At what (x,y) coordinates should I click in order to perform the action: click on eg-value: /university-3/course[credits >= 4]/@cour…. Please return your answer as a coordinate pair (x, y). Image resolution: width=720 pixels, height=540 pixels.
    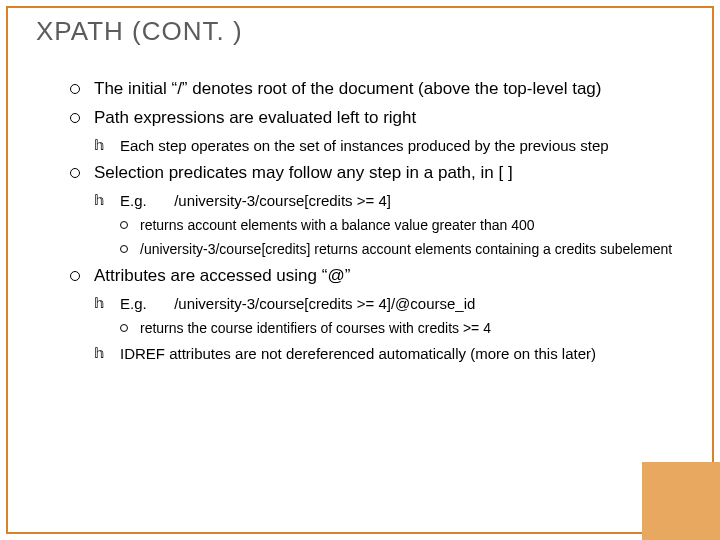
    Looking at the image, I should click on (324, 304).